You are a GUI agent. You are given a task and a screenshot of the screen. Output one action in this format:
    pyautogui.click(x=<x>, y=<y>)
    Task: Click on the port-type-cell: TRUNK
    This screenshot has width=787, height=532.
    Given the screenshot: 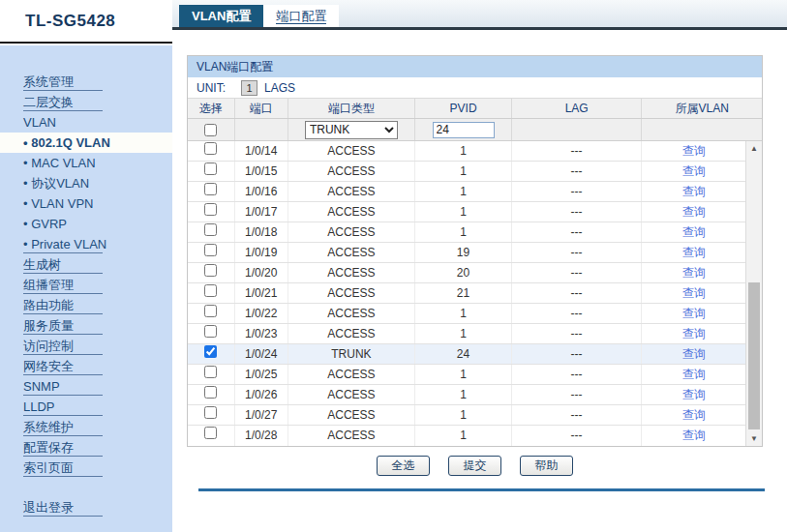 What is the action you would take?
    pyautogui.click(x=351, y=354)
    